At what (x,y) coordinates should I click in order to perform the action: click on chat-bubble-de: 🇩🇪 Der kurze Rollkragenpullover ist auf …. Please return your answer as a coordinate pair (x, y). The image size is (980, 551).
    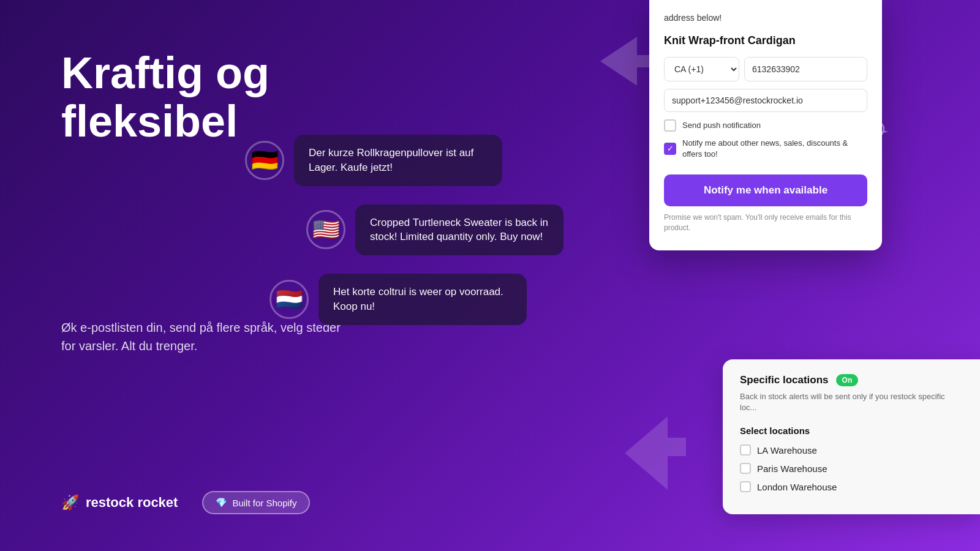
    Looking at the image, I should click on (404, 160).